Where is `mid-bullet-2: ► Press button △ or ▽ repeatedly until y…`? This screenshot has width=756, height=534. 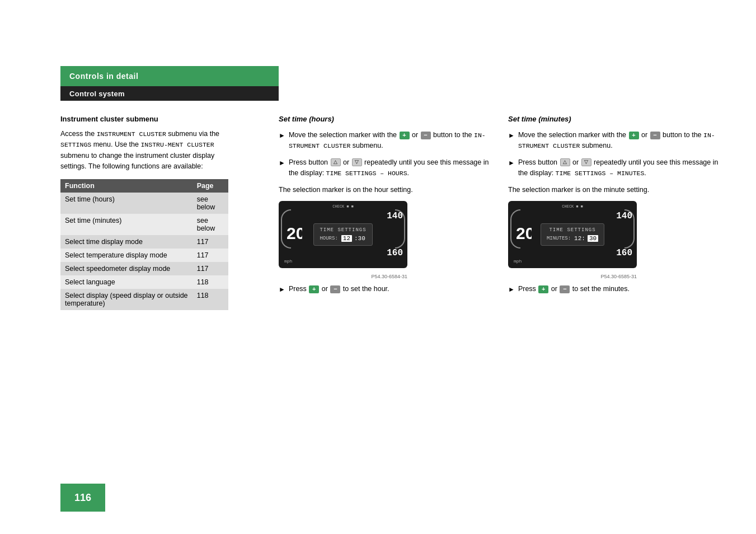
mid-bullet-2: ► Press button △ or ▽ repeatedly until y… is located at coordinates (385, 168).